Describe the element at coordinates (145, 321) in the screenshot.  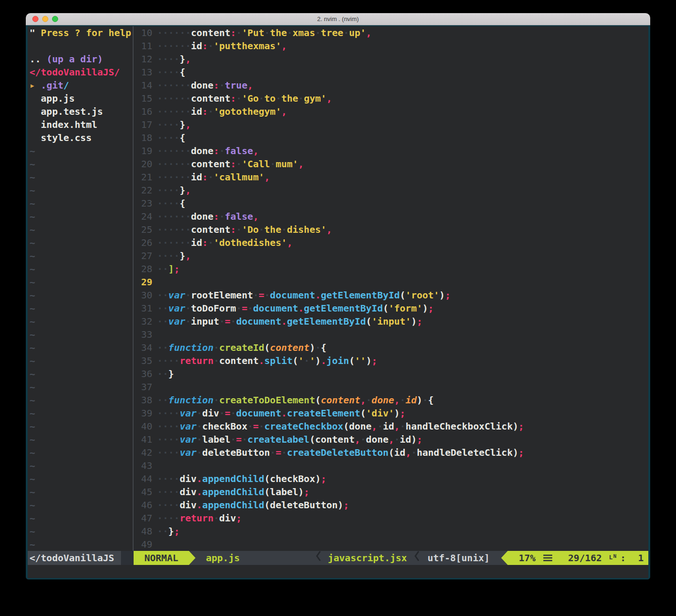
I see `line-number: 32` at that location.